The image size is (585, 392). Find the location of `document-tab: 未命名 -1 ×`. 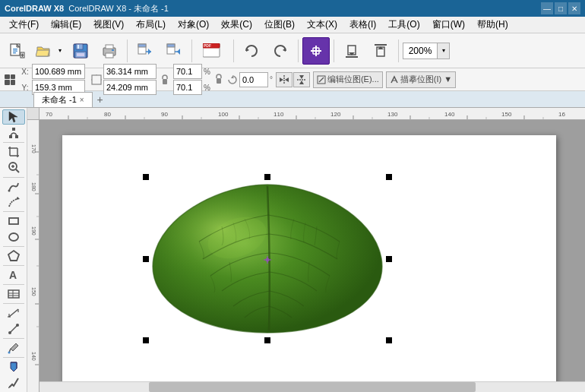

document-tab: 未命名 -1 × is located at coordinates (63, 100).